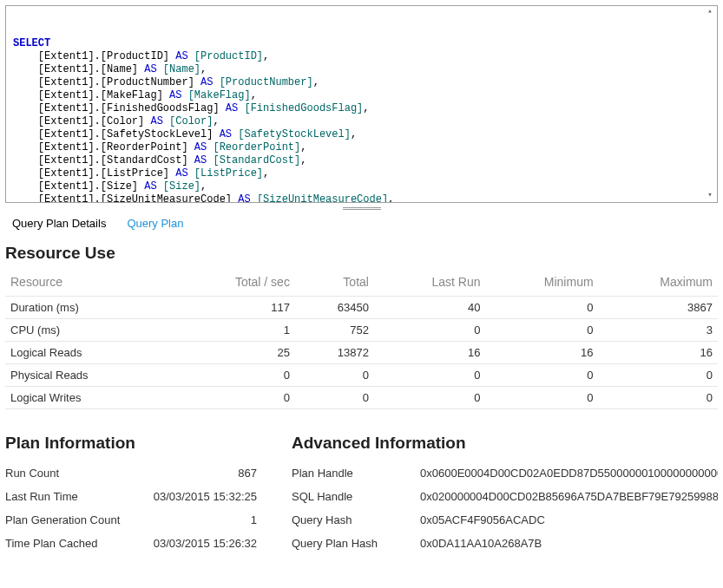 The height and width of the screenshot is (588, 723). Describe the element at coordinates (131, 520) in the screenshot. I see `info-row: Plan Generation Count1` at that location.